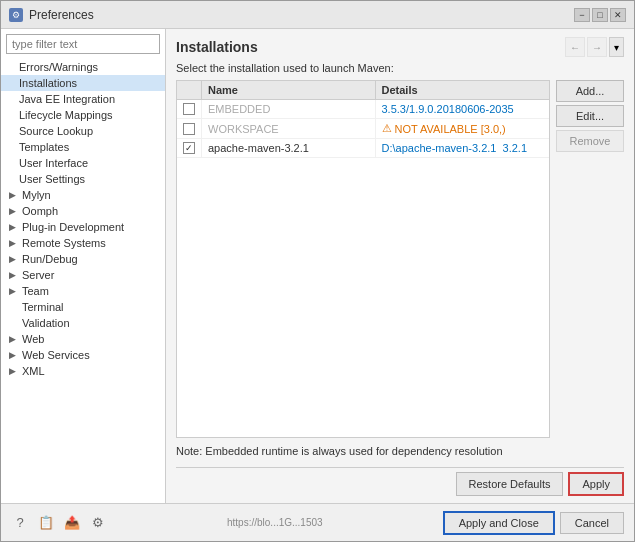  Describe the element at coordinates (83, 67) in the screenshot. I see `sidebar-item-errors-warnings: Errors/Warnings` at that location.